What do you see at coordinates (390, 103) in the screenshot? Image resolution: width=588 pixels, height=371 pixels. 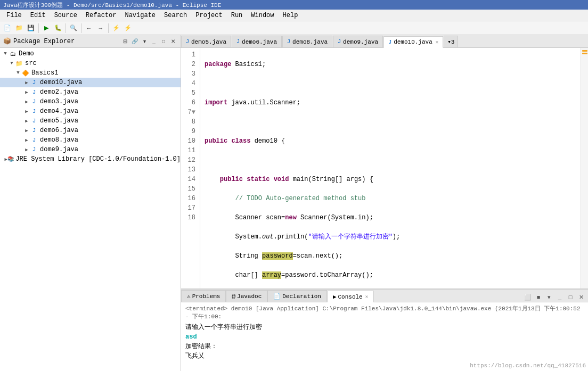 I see `code-line-3: import java.util.Scanner;` at bounding box center [390, 103].